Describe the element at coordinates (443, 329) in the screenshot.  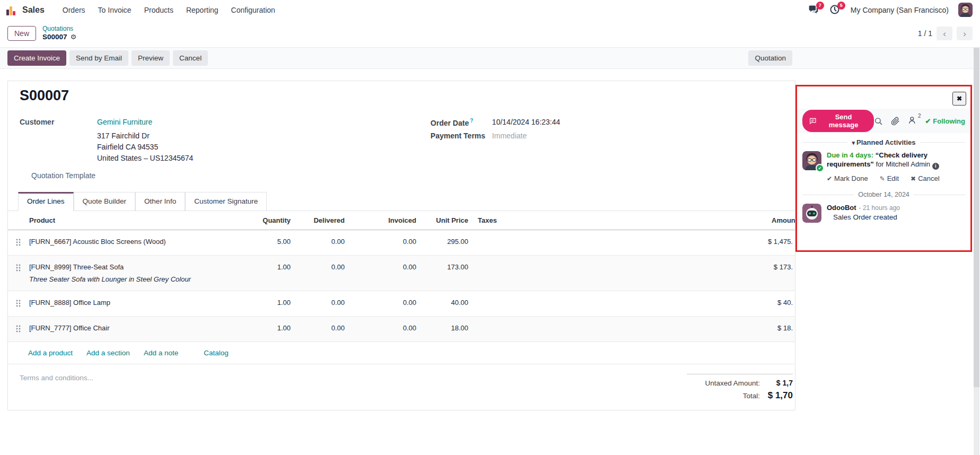
I see `unit-price-cell: 18.00` at that location.